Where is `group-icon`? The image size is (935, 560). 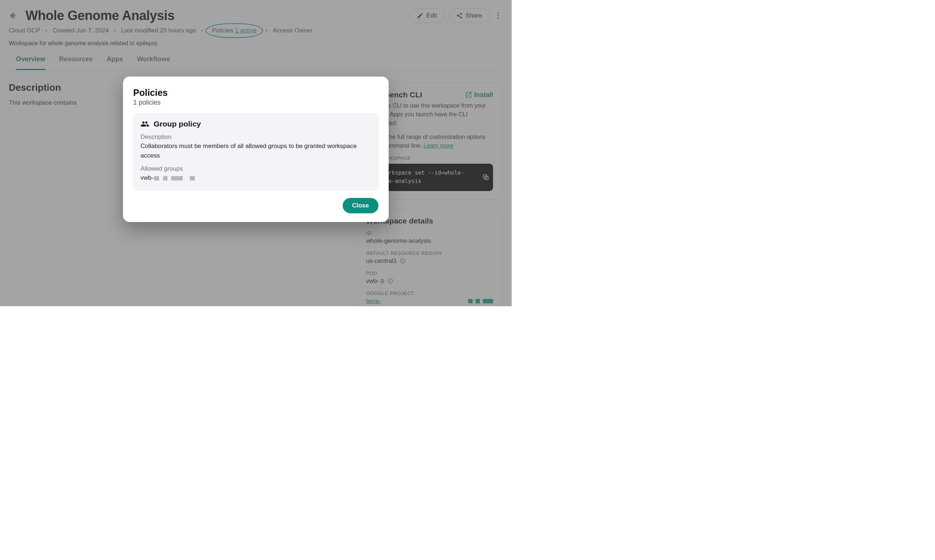 group-icon is located at coordinates (145, 124).